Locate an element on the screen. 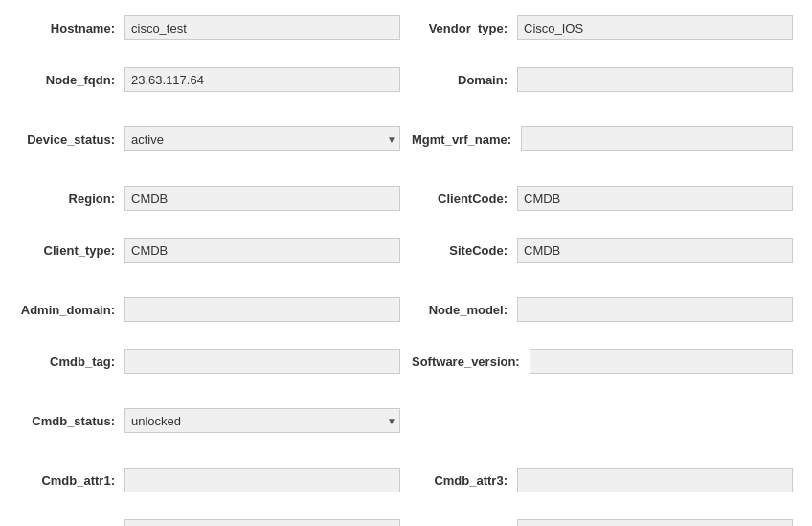 This screenshot has height=526, width=812. device-status-select-wrapper: active inactive pending ▼ is located at coordinates (262, 139).